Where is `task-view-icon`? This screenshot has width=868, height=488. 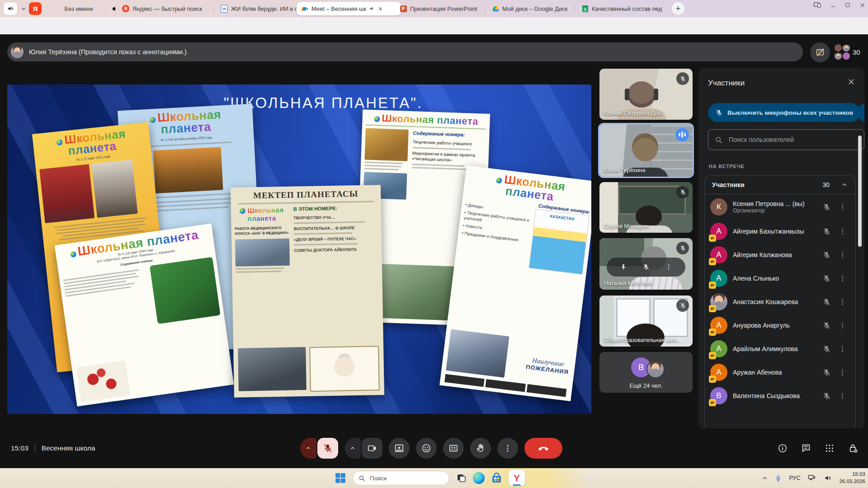
task-view-icon is located at coordinates (461, 478).